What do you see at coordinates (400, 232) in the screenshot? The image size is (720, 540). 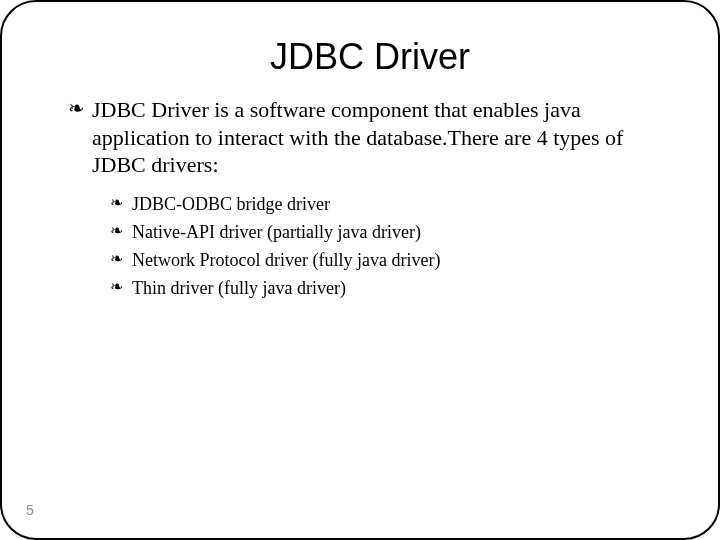 I see `list-item: Native-API driver (partially java driver…` at bounding box center [400, 232].